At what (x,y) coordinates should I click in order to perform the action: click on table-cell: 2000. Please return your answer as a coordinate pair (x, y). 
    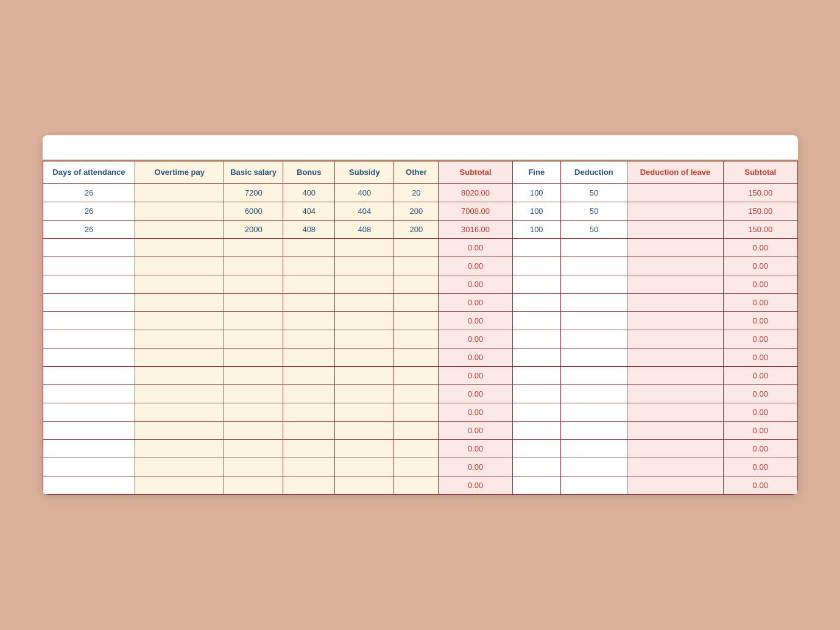
    Looking at the image, I should click on (253, 230).